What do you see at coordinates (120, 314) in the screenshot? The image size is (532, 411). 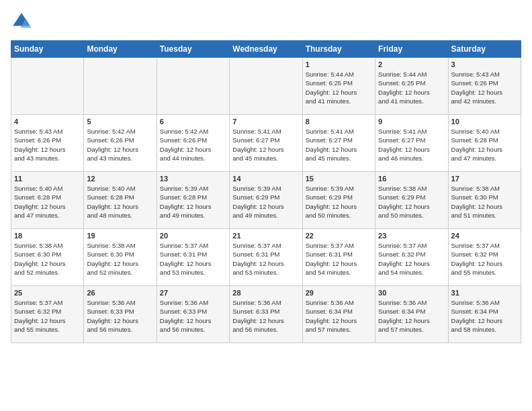 I see `calendar-cell: 26Sunrise: 5:36 AM Sunset: 6:33 PM Dayli…` at bounding box center [120, 314].